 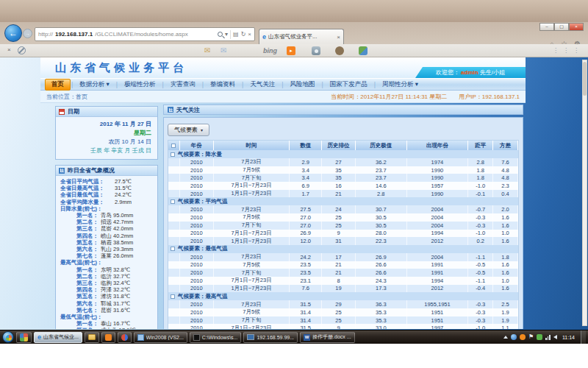 I want to click on taskbar-button-ie: e山东省气候业..., so click(x=58, y=337).